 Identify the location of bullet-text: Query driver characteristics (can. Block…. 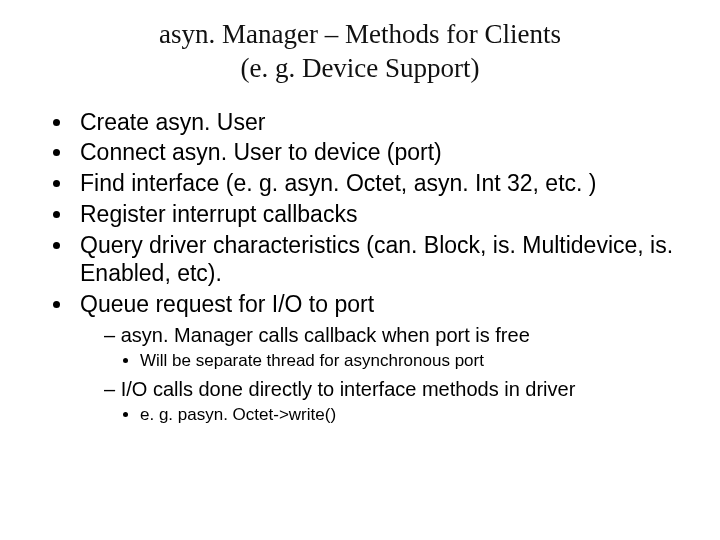
(376, 260).